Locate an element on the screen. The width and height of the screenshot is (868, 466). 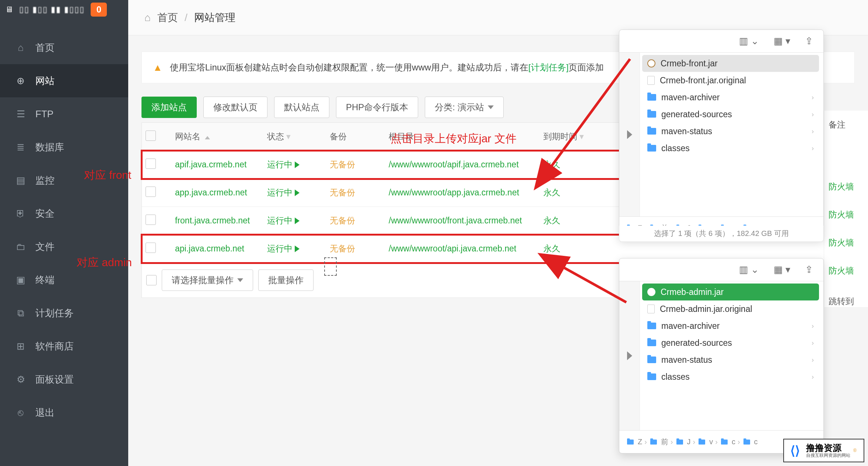
warning-icon: ▲ is located at coordinates (158, 68).